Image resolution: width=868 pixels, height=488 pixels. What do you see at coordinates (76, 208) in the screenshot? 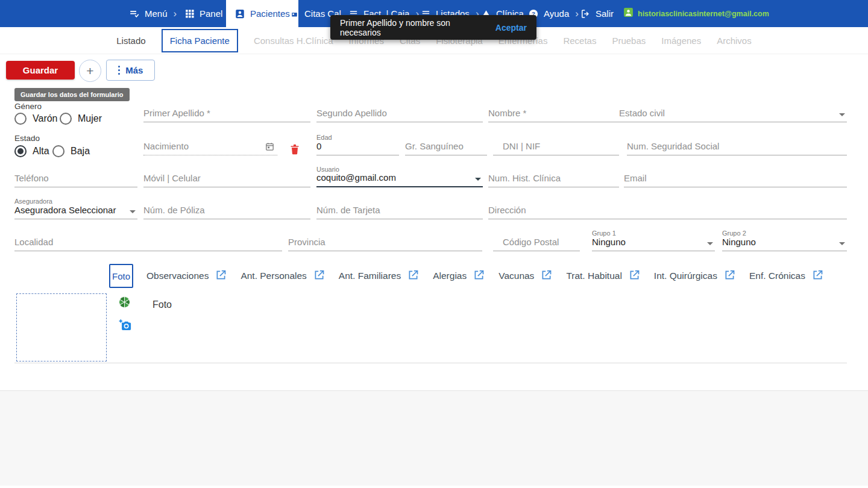
I see `select-aseguradora: Aseguradora Aseguradora Seleccionar` at bounding box center [76, 208].